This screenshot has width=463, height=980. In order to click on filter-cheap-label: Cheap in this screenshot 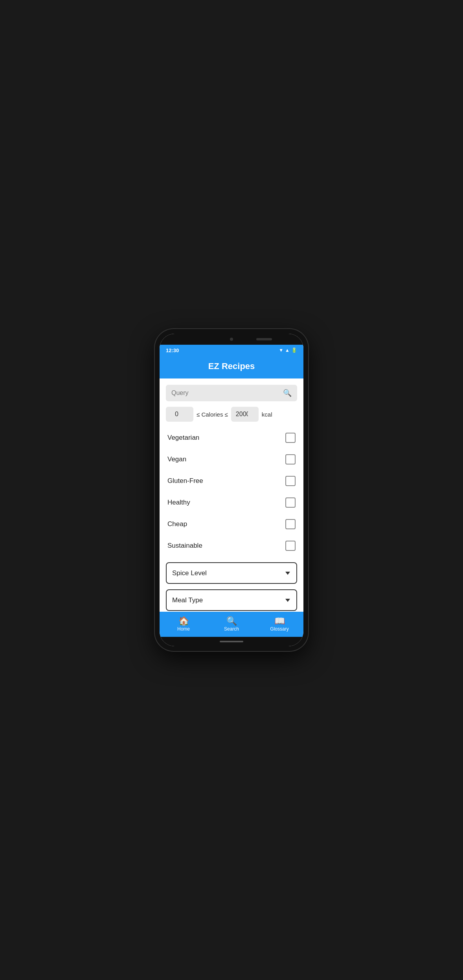, I will do `click(177, 524)`.